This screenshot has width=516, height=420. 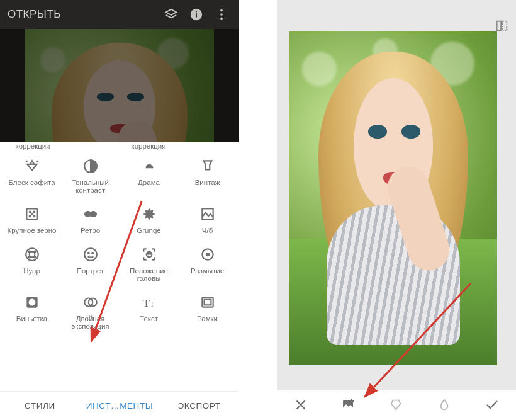 I want to click on tool-label: Ретро, so click(x=91, y=230).